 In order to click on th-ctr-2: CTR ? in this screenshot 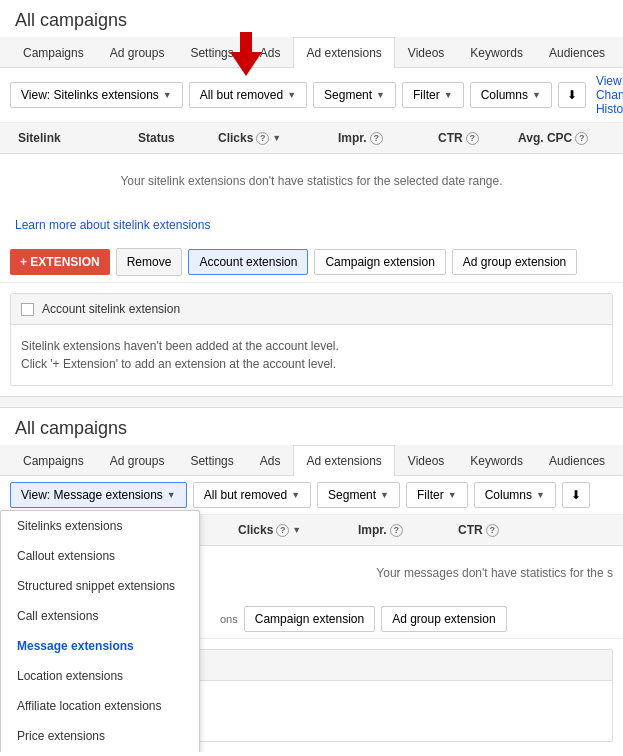, I will do `click(490, 530)`.